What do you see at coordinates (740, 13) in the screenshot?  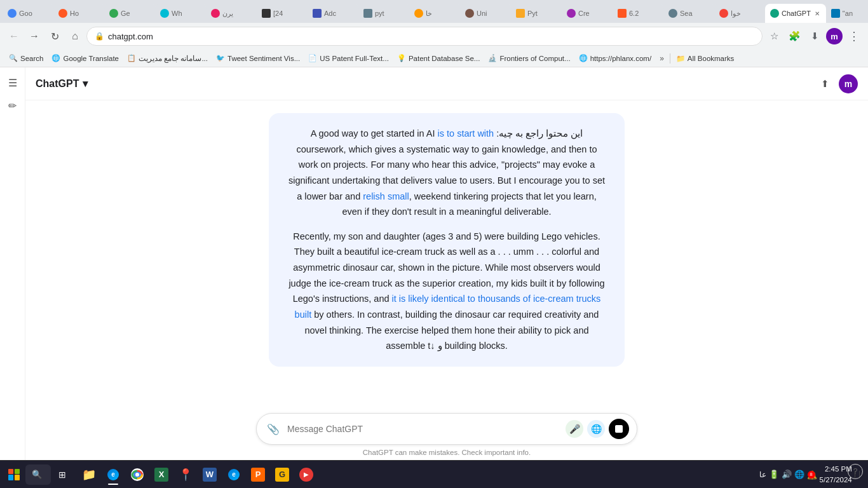 I see `tab-15: خوا` at bounding box center [740, 13].